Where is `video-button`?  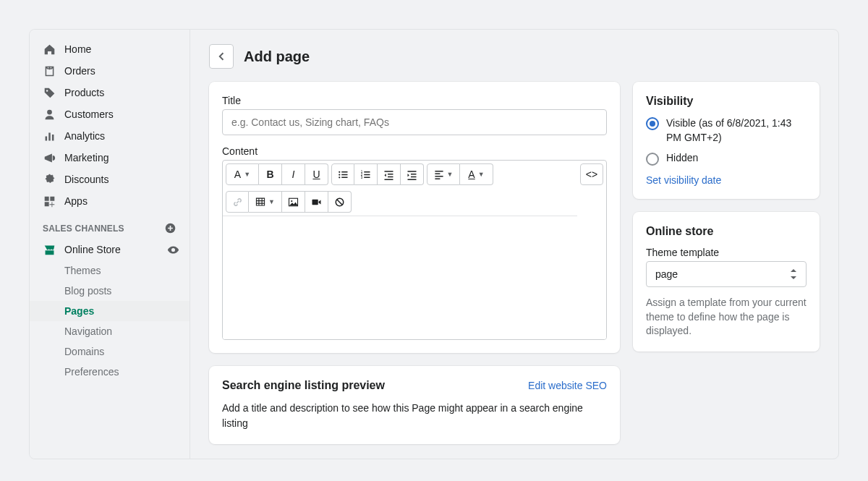 video-button is located at coordinates (317, 202).